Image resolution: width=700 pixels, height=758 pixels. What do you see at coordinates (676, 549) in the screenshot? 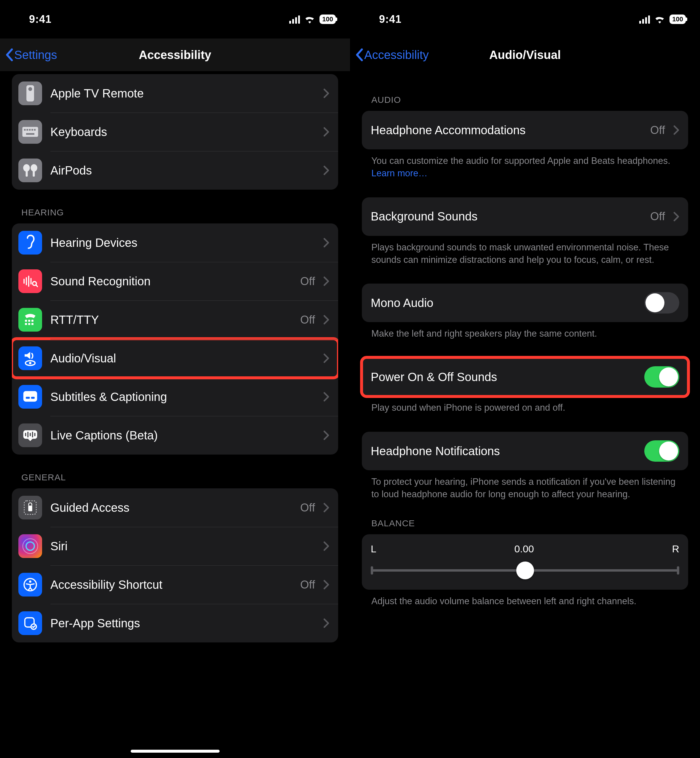
I see `balance-right-label: R` at bounding box center [676, 549].